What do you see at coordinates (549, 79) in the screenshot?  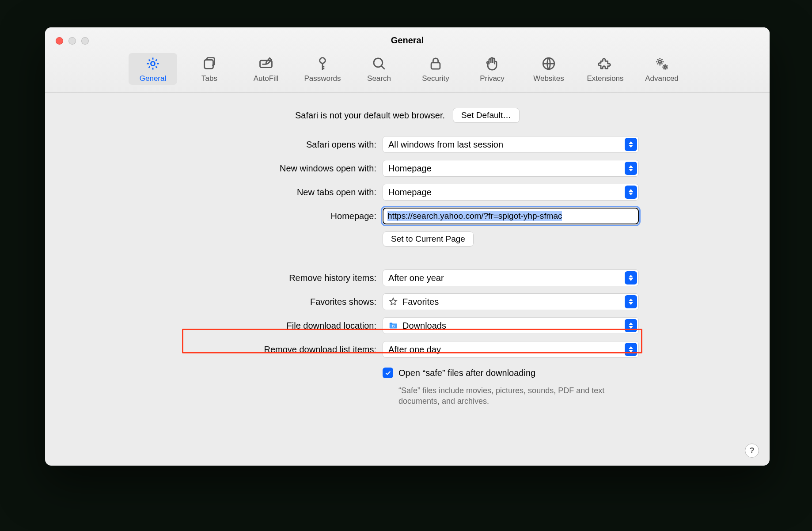 I see `tab-label: Websites` at bounding box center [549, 79].